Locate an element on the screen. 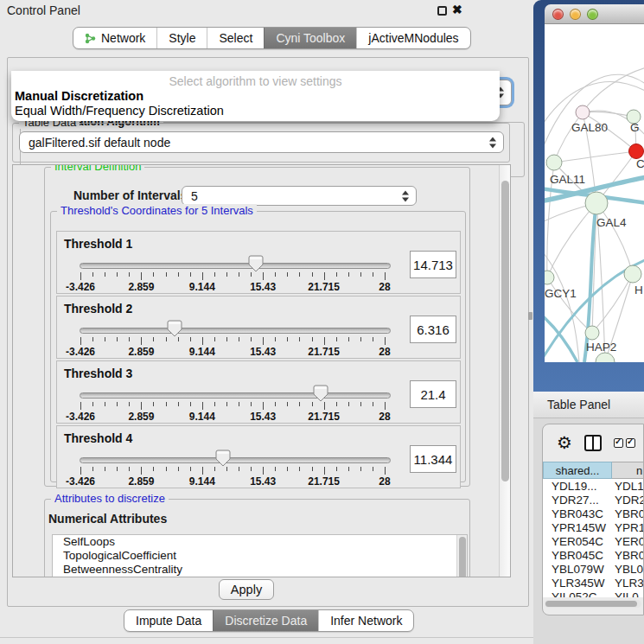 Image resolution: width=644 pixels, height=644 pixels. float-window-icon is located at coordinates (443, 10).